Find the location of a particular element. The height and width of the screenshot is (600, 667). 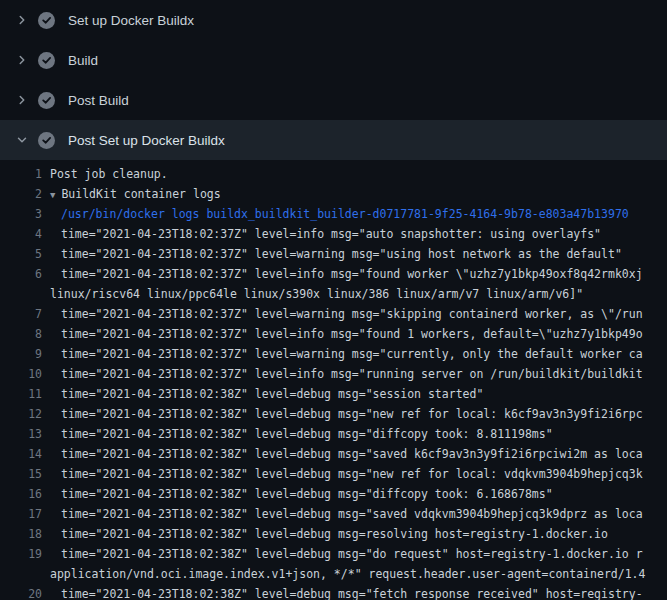

log-line: 6 time="2021-04-23T18:02:37Z" level=info… is located at coordinates (334, 274).